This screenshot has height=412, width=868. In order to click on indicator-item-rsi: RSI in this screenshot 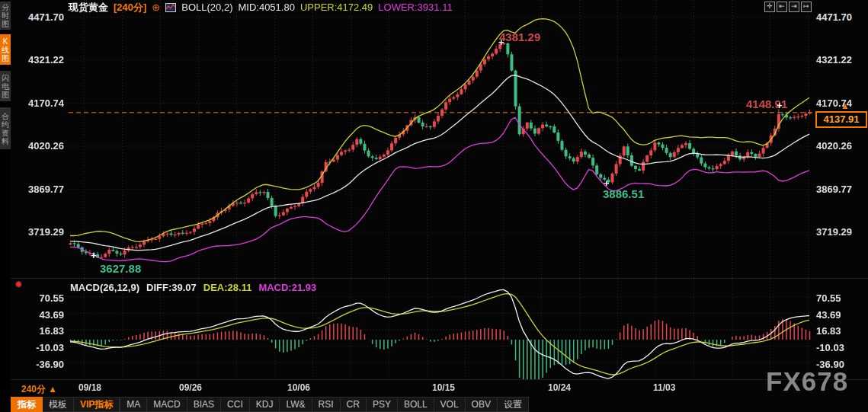, I will do `click(326, 404)`.